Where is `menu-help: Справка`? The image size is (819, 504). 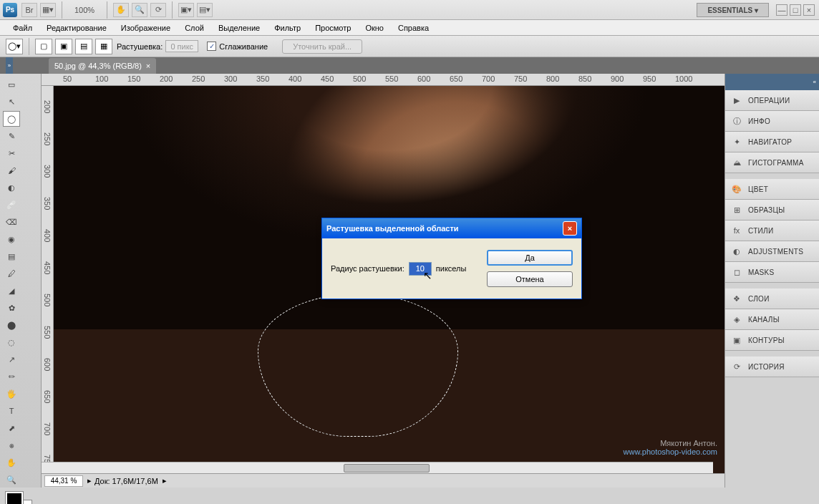
menu-help: Справка is located at coordinates (414, 28).